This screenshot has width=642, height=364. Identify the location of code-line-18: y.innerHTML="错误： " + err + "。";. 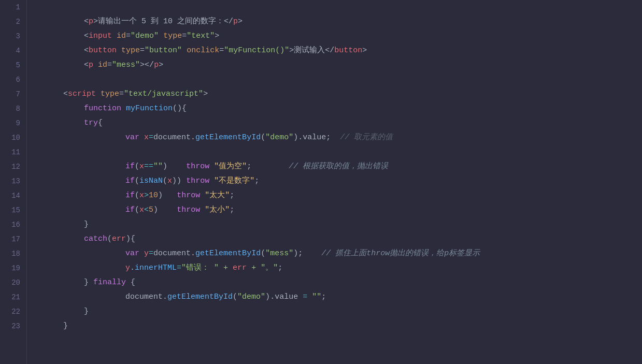
(339, 254).